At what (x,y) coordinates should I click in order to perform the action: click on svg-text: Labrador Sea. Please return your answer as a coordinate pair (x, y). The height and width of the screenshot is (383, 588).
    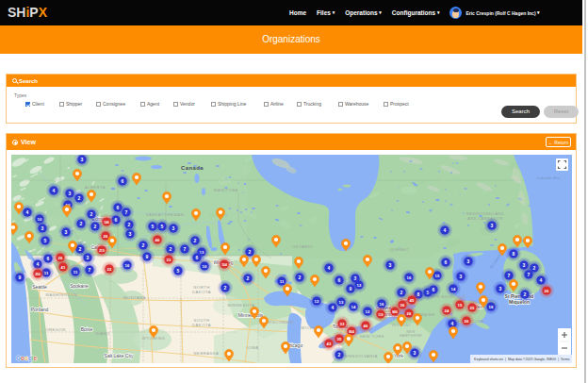
    Looking at the image, I should click on (548, 177).